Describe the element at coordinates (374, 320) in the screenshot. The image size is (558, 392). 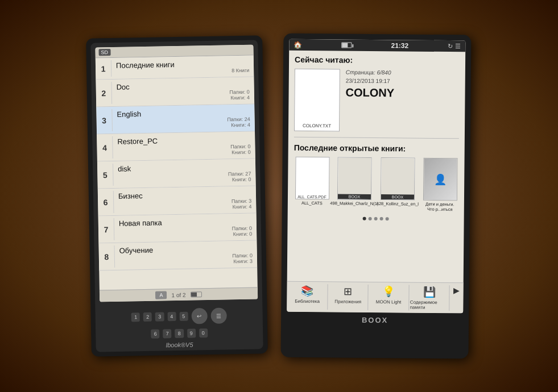
I see `right-brand-label: BOOX` at that location.